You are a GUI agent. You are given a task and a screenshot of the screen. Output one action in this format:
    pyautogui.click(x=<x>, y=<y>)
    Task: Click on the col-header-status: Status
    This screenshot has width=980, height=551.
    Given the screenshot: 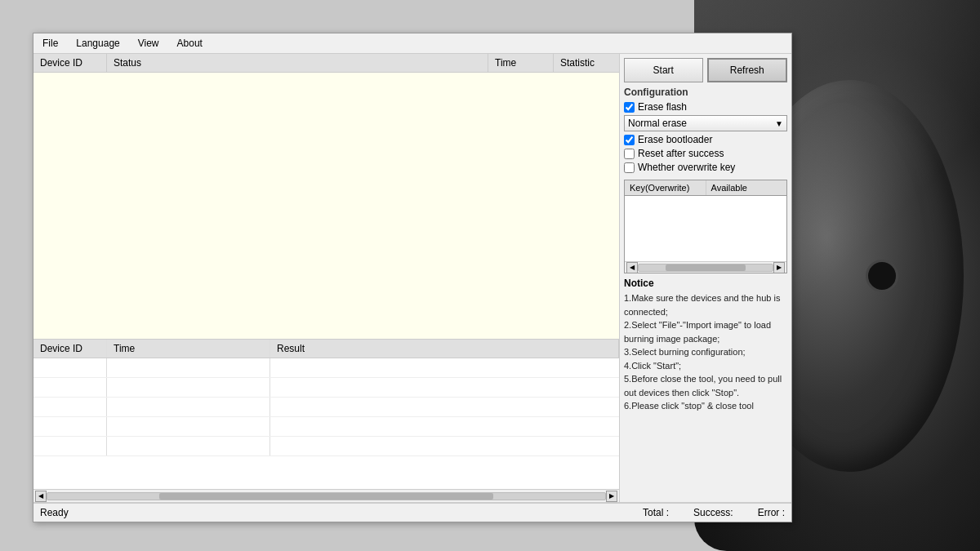 What is the action you would take?
    pyautogui.click(x=297, y=63)
    